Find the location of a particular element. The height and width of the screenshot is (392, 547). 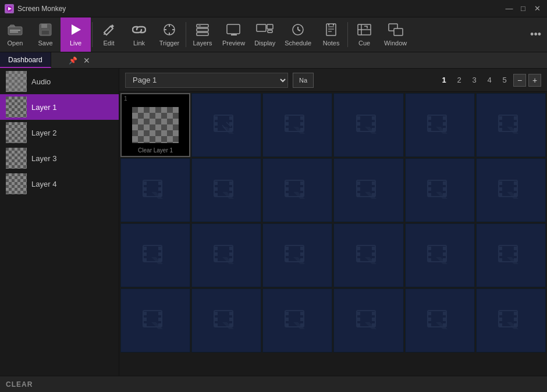

save-button: Save is located at coordinates (45, 35).